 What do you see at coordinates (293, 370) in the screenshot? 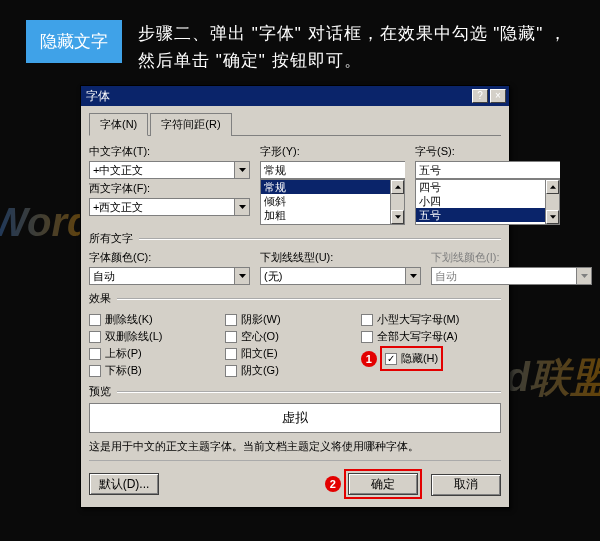
I see `checkbox-engrave: 阴文(G)` at bounding box center [293, 370].